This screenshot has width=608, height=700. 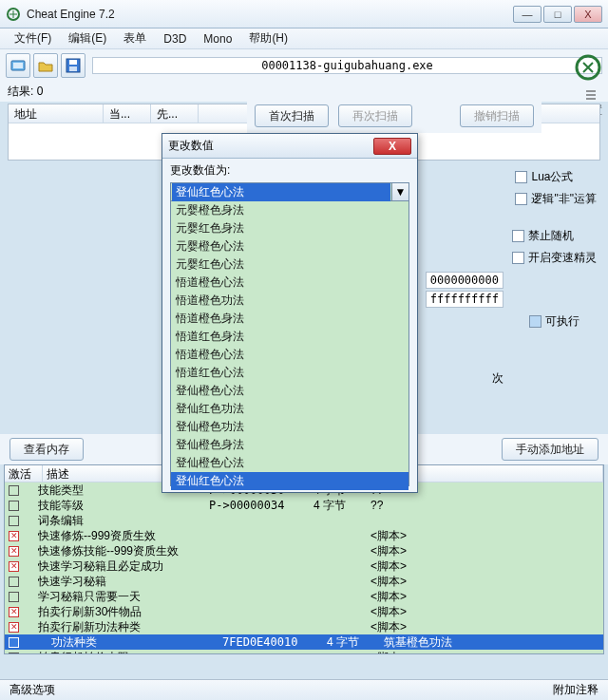 I want to click on dropdown-arrow-icon: ▼, so click(x=400, y=192).